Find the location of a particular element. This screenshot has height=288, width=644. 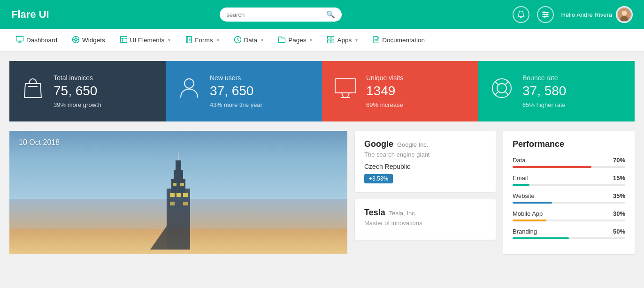

perf-item-branding: Branding 50% is located at coordinates (569, 234).